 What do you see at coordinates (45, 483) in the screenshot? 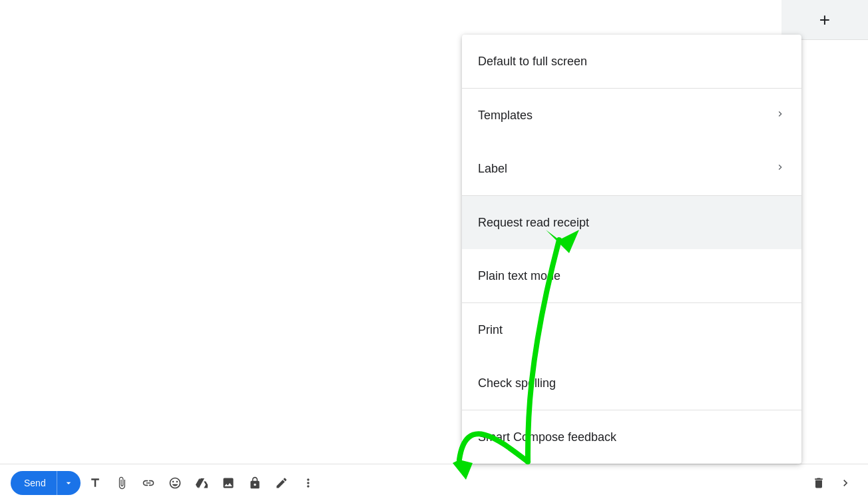
I see `send-button: Send` at bounding box center [45, 483].